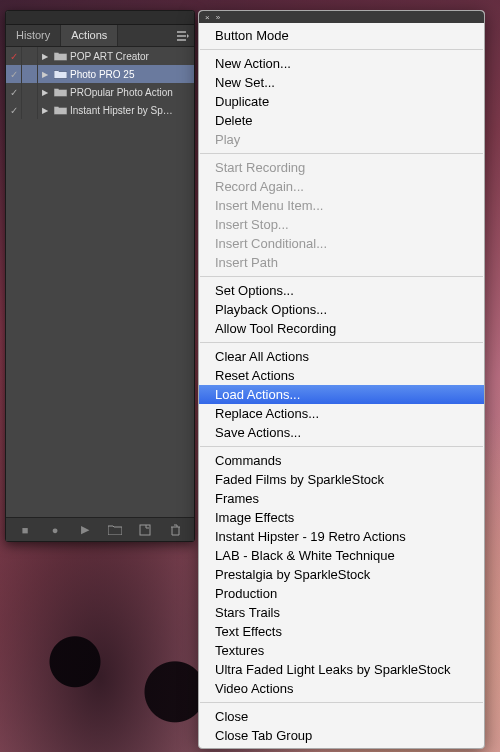  What do you see at coordinates (342, 224) in the screenshot?
I see `menu-item: Insert Stop...` at bounding box center [342, 224].